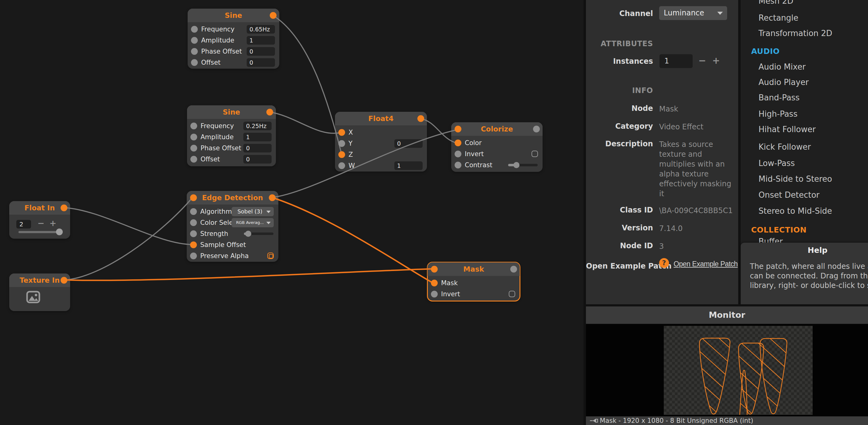 The image size is (868, 425). What do you see at coordinates (809, 276) in the screenshot?
I see `help-text: The patch, where all nodes live and can …` at bounding box center [809, 276].